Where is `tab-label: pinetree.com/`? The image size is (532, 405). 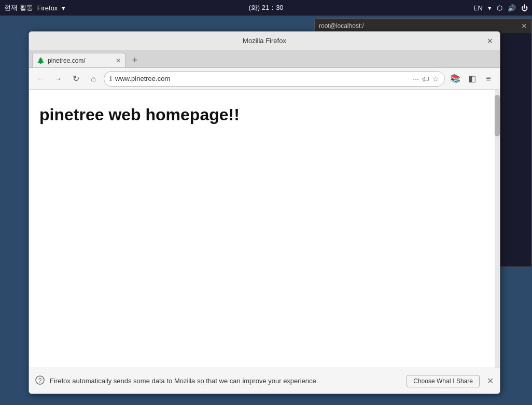 tab-label: pinetree.com/ is located at coordinates (66, 61).